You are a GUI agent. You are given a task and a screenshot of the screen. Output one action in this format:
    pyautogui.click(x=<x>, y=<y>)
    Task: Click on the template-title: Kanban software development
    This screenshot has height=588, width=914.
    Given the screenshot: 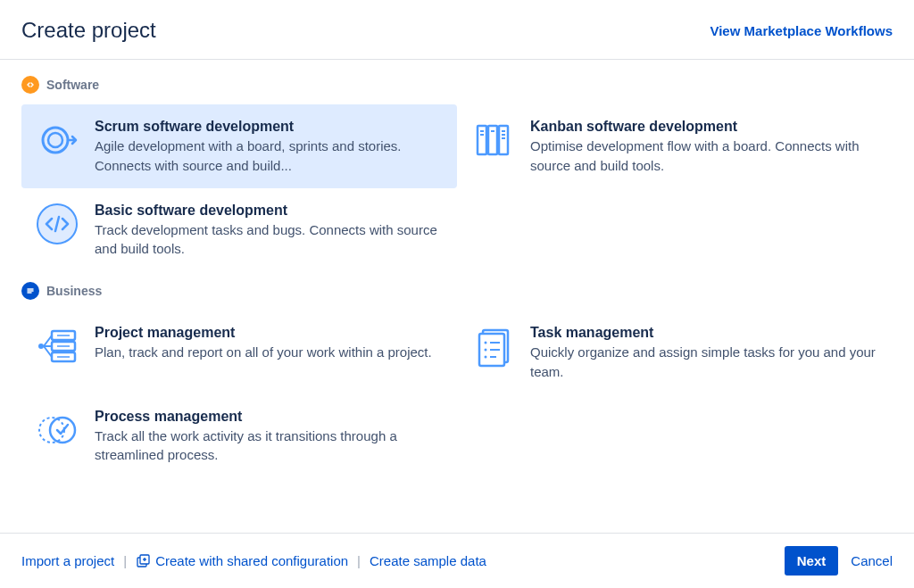 What is the action you would take?
    pyautogui.click(x=704, y=127)
    